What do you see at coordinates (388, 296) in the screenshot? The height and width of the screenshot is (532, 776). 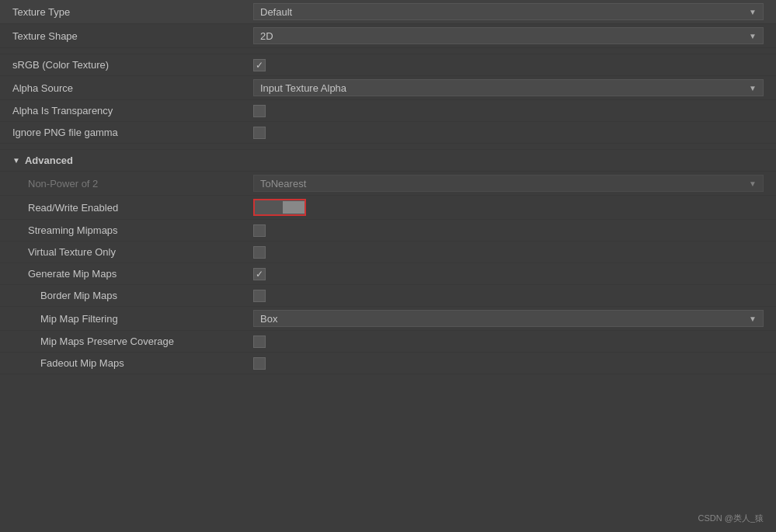 I see `border-mip-maps-row: Border Mip Maps` at bounding box center [388, 296].